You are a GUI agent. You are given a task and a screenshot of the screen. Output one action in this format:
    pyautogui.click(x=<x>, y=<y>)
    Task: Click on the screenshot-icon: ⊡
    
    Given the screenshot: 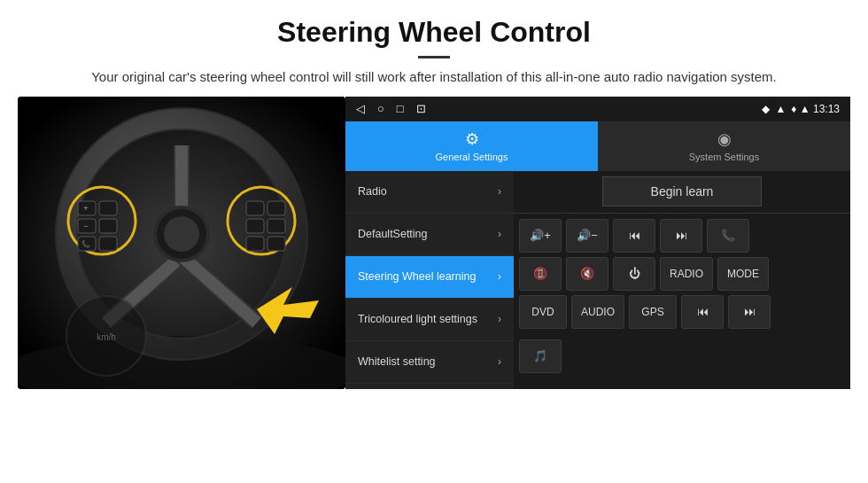 What is the action you would take?
    pyautogui.click(x=422, y=108)
    